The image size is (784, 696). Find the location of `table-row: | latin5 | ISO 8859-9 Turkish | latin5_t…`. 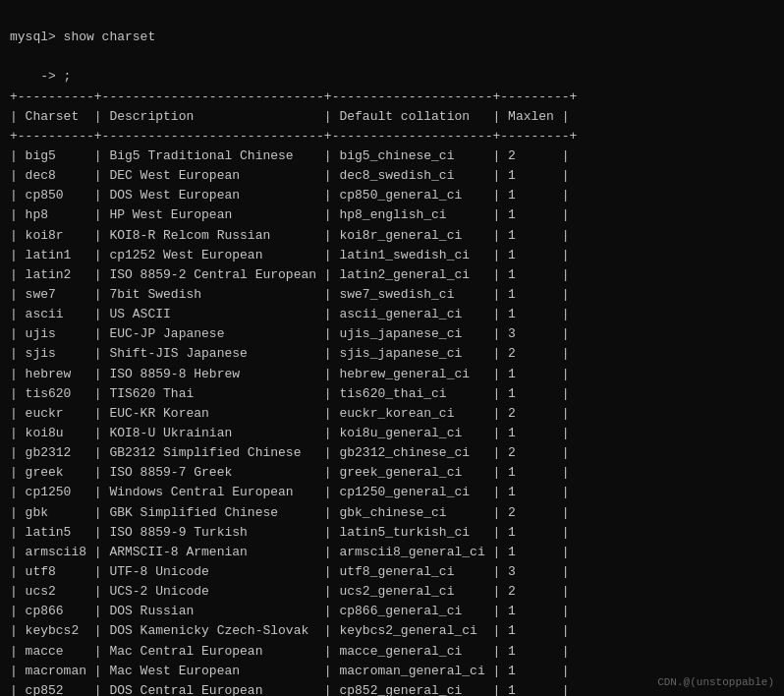

table-row: | latin5 | ISO 8859-9 Turkish | latin5_t… is located at coordinates (290, 533).